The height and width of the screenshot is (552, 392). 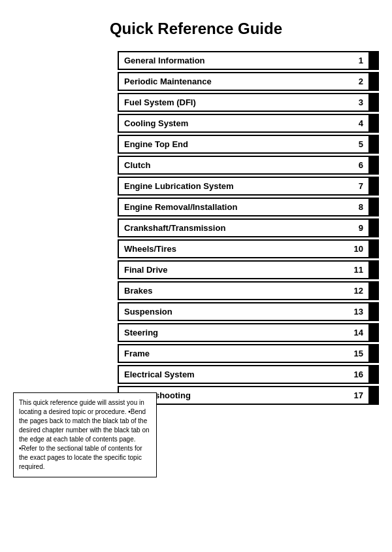 What do you see at coordinates (234, 186) in the screenshot?
I see `toc-item-label: Engine Lubrication System` at bounding box center [234, 186].